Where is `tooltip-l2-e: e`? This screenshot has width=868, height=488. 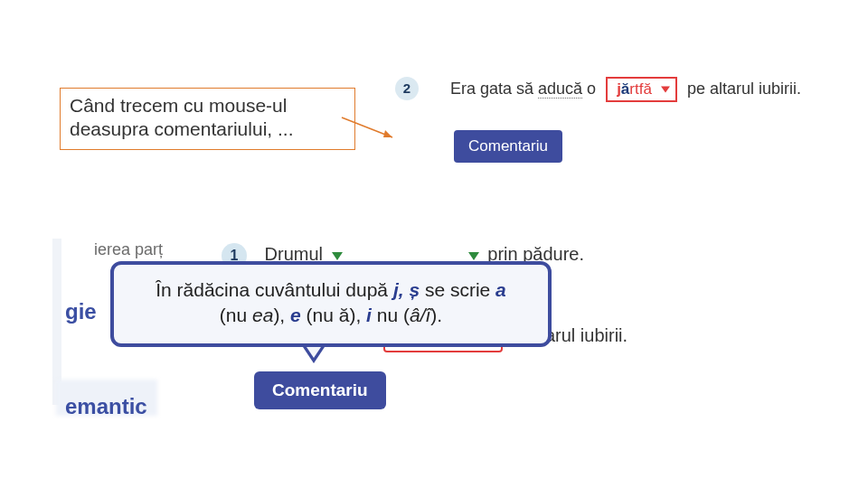
tooltip-l2-e: e is located at coordinates (296, 314).